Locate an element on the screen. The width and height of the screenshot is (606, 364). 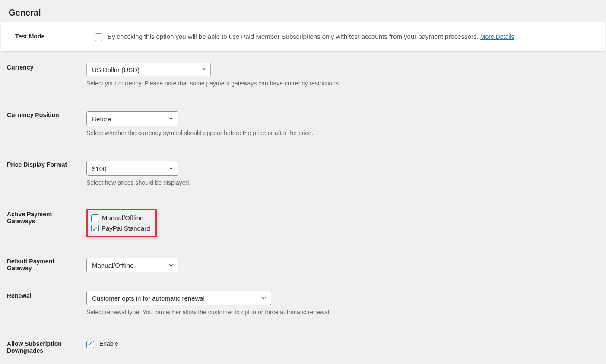
currency-position-description: Select whether the currency symbol shoul… is located at coordinates (344, 133).